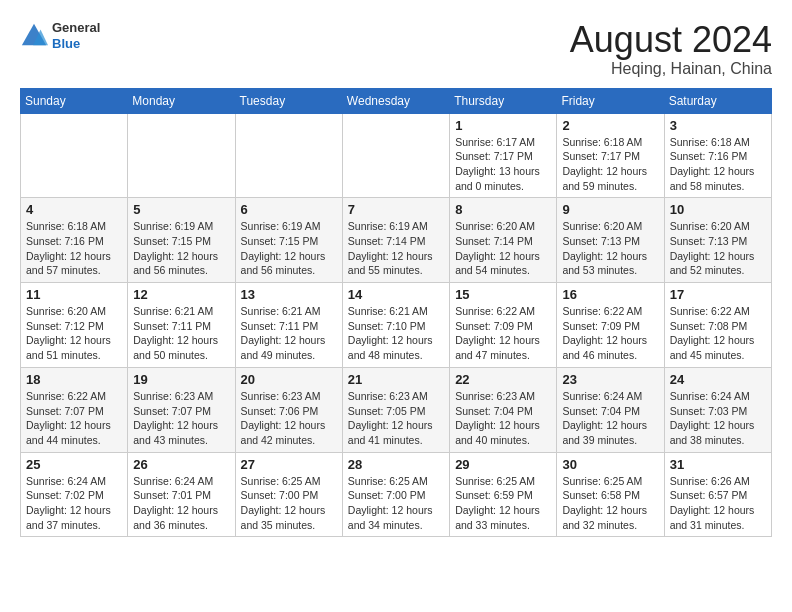  I want to click on day-number: 30, so click(610, 464).